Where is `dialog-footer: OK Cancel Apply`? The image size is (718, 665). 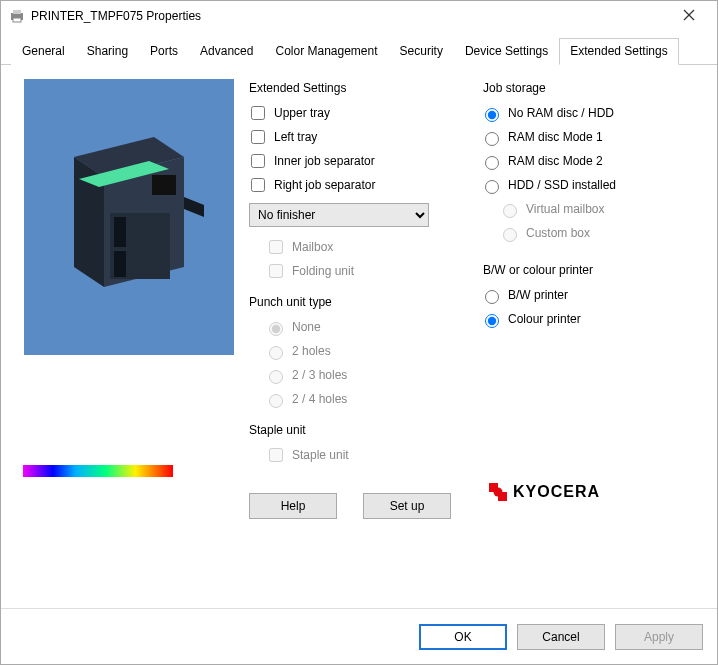
dialog-footer: OK Cancel Apply is located at coordinates (359, 636).